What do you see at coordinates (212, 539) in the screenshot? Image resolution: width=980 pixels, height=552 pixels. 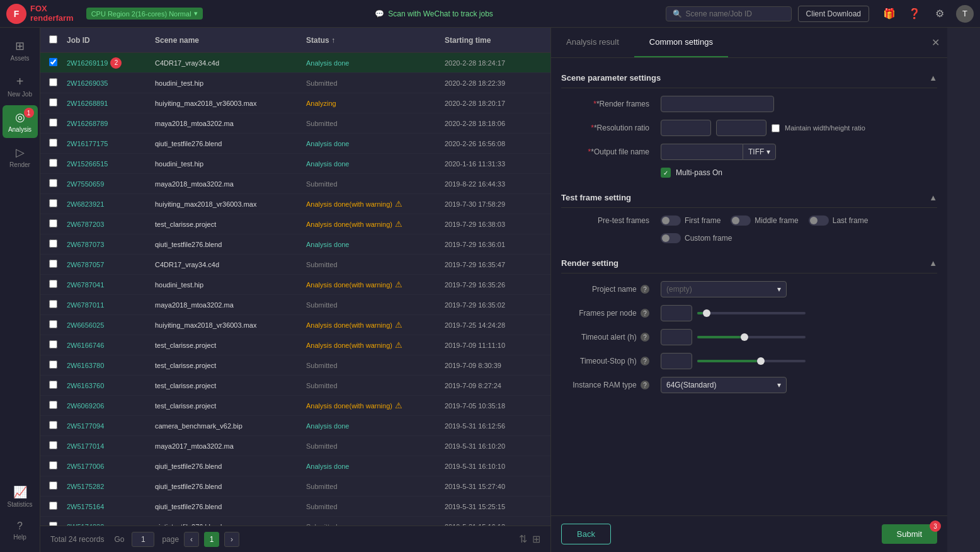 I see `page-1-button: 1` at bounding box center [212, 539].